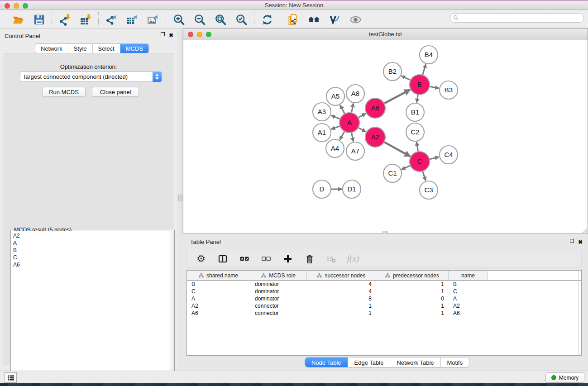 This screenshot has height=386, width=588. Describe the element at coordinates (580, 242) in the screenshot. I see `table-close-icon: ✖` at that location.